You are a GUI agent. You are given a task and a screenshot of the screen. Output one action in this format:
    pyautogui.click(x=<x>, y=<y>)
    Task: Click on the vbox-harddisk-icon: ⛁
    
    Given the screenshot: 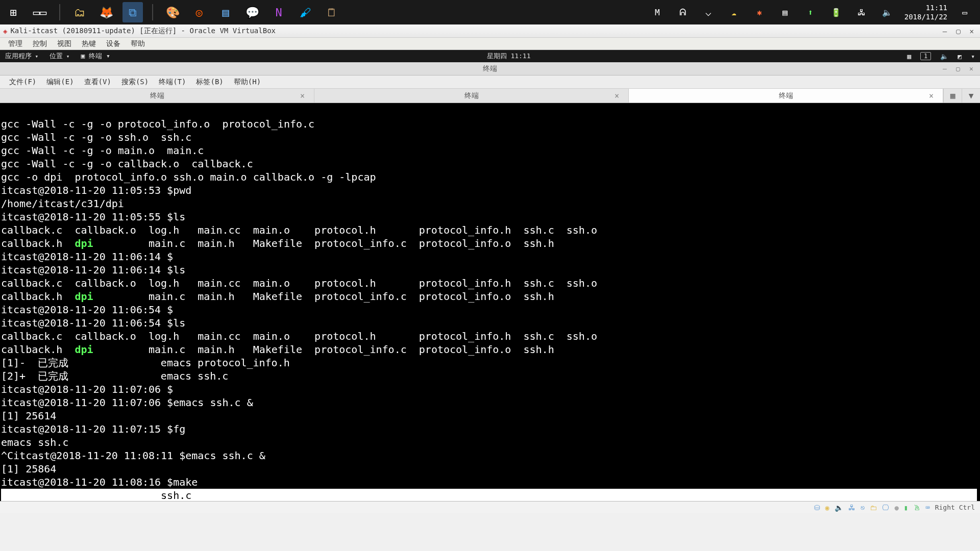 What is the action you would take?
    pyautogui.click(x=817, y=508)
    